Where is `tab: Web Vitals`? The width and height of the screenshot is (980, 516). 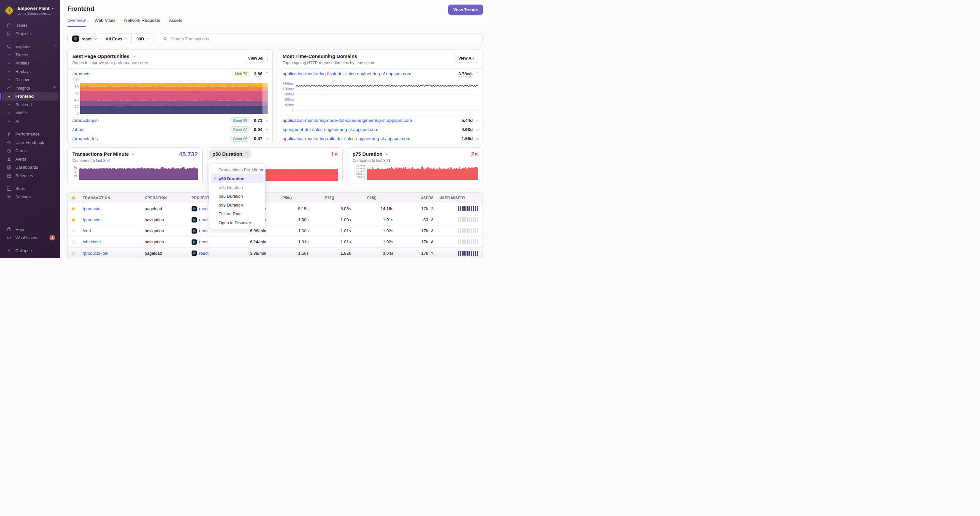
tab: Web Vitals is located at coordinates (105, 22).